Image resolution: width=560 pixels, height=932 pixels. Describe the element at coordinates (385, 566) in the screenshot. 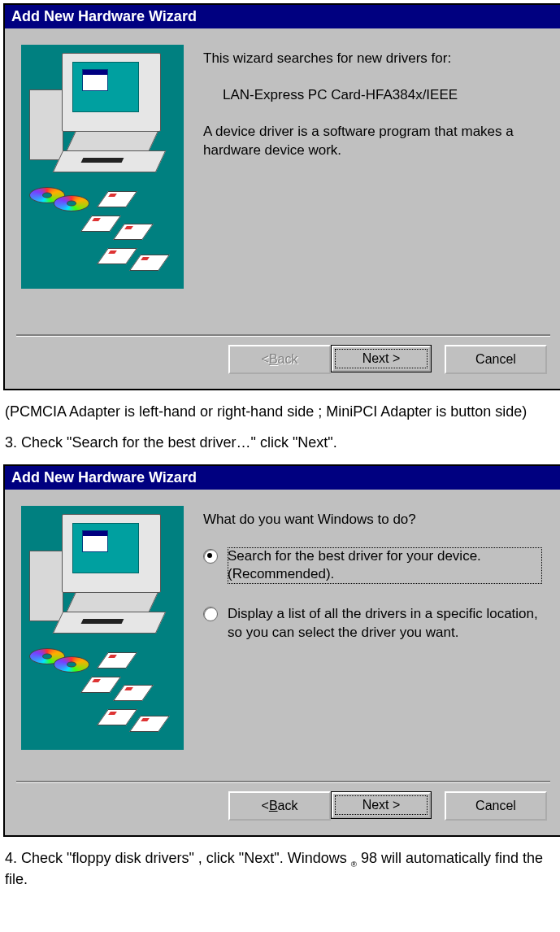

I see `radio-label: Search for the best driver for your devi…` at that location.